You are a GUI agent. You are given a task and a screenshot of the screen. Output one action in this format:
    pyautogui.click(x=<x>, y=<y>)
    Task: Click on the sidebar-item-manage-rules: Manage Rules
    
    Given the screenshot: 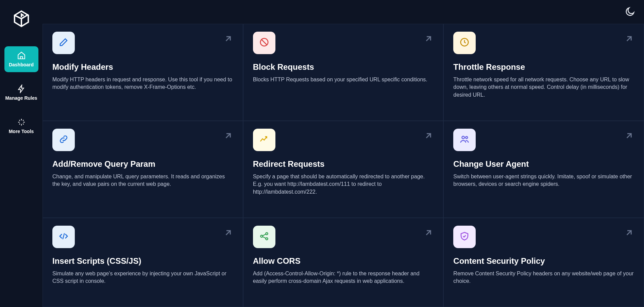 What is the action you would take?
    pyautogui.click(x=21, y=93)
    